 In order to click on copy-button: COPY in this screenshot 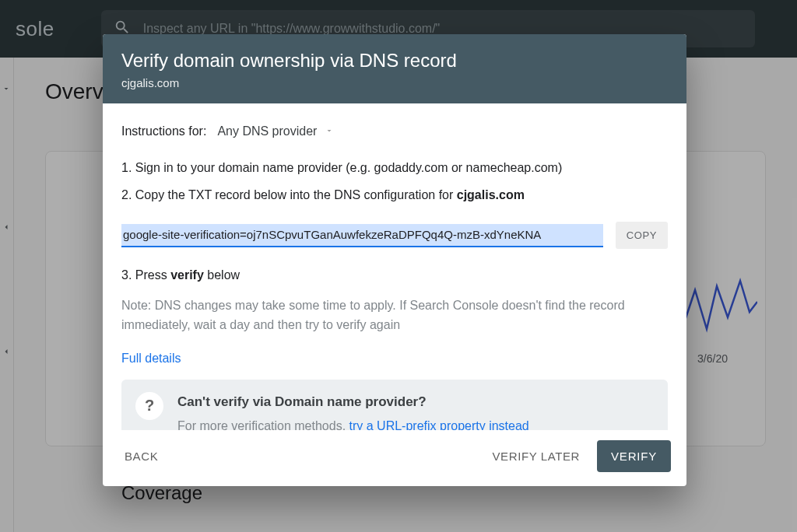, I will do `click(641, 235)`.